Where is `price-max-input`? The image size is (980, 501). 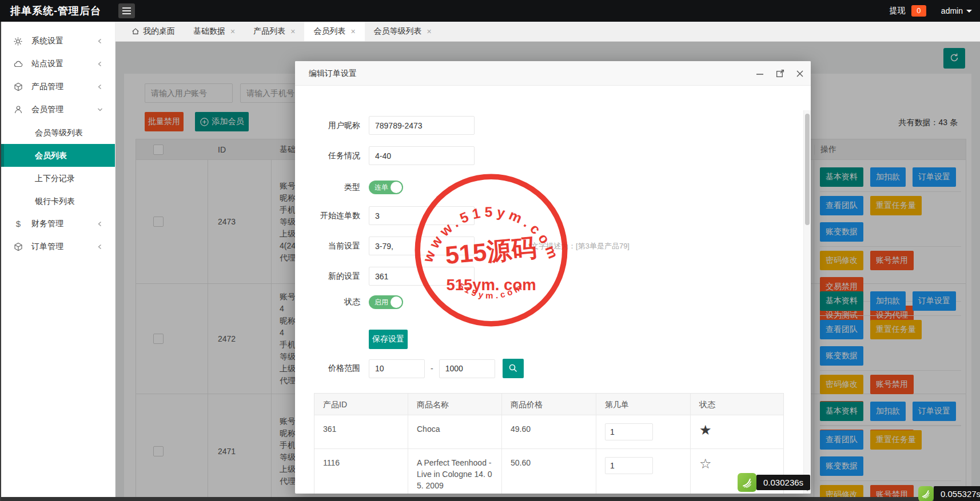
price-max-input is located at coordinates (467, 369).